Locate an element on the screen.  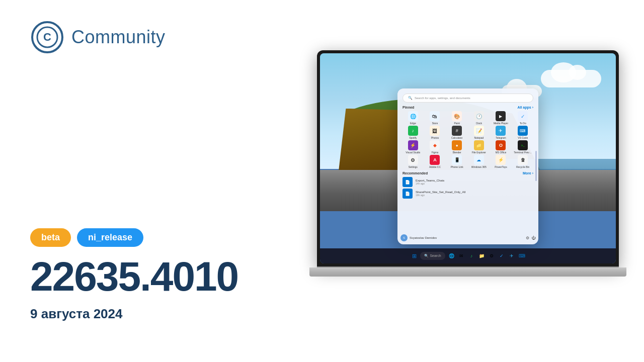
pinned-apps-grid: 🌐 Edge 🛍 Store 🎨 Paint is located at coordinates (468, 140).